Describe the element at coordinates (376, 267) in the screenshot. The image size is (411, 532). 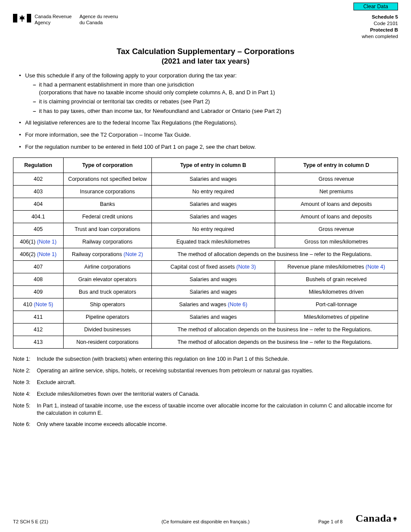
I see `note-link: (Note 4)` at that location.